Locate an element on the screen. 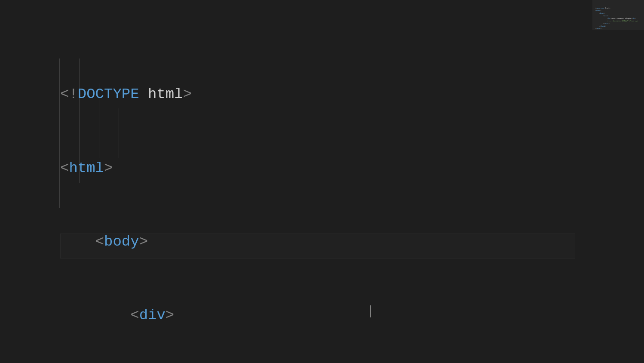 The width and height of the screenshot is (644, 363). code-line: <div> is located at coordinates (352, 316).